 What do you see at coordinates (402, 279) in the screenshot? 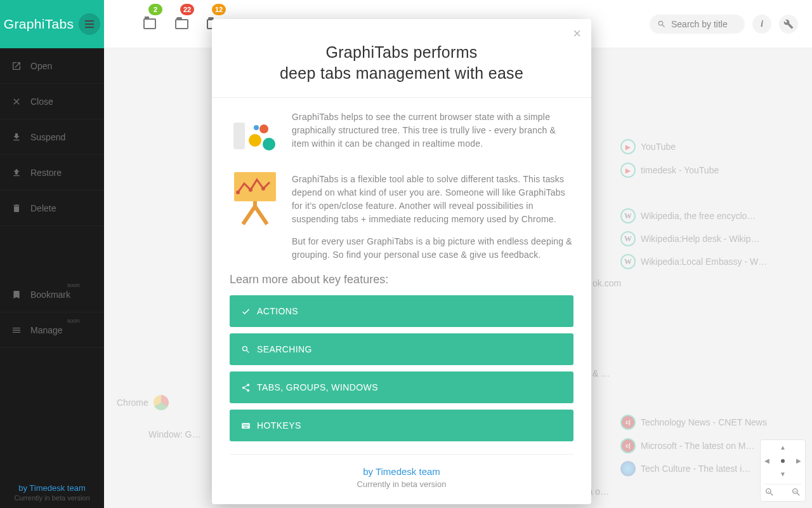
I see `learn-heading: Learn more about key features:` at bounding box center [402, 279].